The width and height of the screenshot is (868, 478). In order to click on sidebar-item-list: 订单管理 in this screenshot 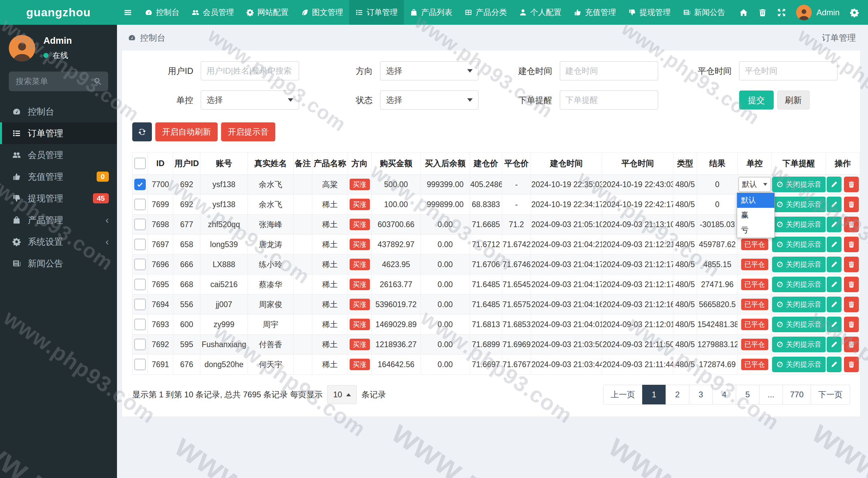, I will do `click(58, 133)`.